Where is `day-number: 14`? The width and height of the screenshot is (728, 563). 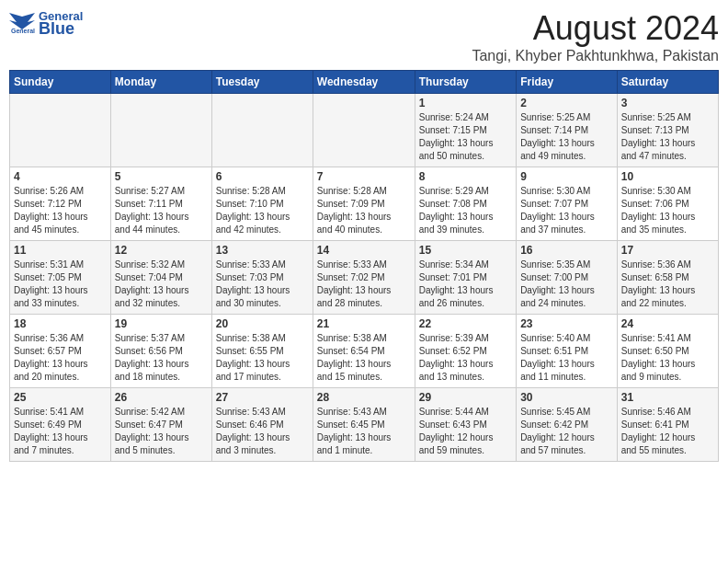 day-number: 14 is located at coordinates (364, 250).